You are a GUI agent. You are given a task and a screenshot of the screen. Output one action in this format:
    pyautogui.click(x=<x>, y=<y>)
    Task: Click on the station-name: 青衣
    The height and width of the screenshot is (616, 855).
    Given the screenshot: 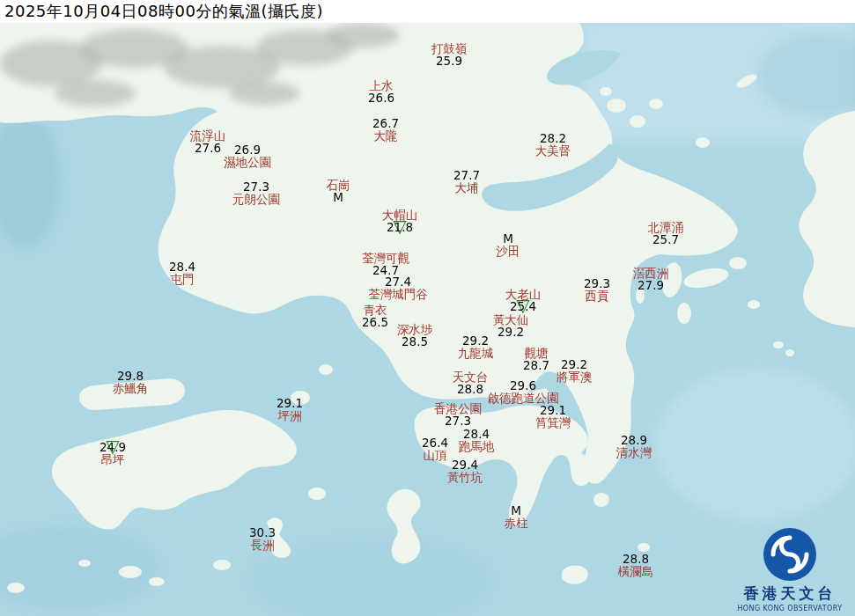 What is the action you would take?
    pyautogui.click(x=375, y=310)
    